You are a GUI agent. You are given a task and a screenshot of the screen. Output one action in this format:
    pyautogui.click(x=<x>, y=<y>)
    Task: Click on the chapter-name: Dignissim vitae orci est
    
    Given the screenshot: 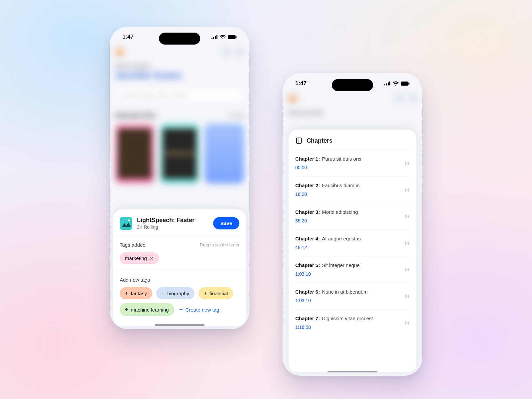 What is the action you would take?
    pyautogui.click(x=347, y=319)
    